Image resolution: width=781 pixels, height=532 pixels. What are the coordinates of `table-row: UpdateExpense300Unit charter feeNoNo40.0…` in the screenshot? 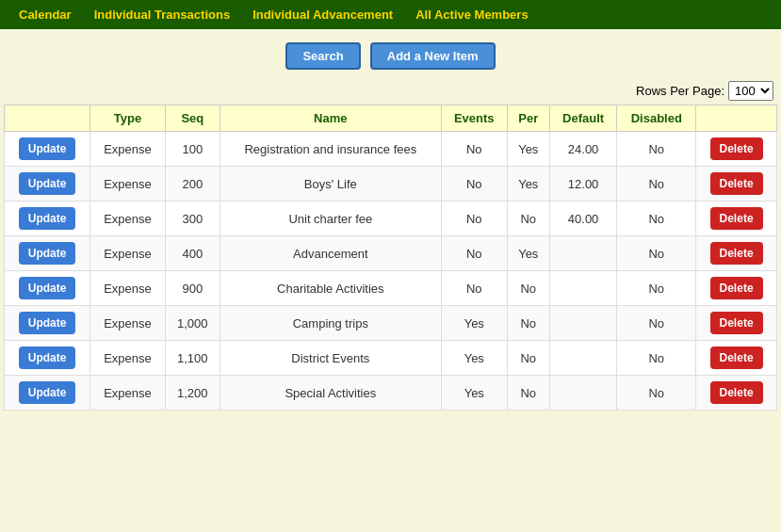 It's located at (391, 218).